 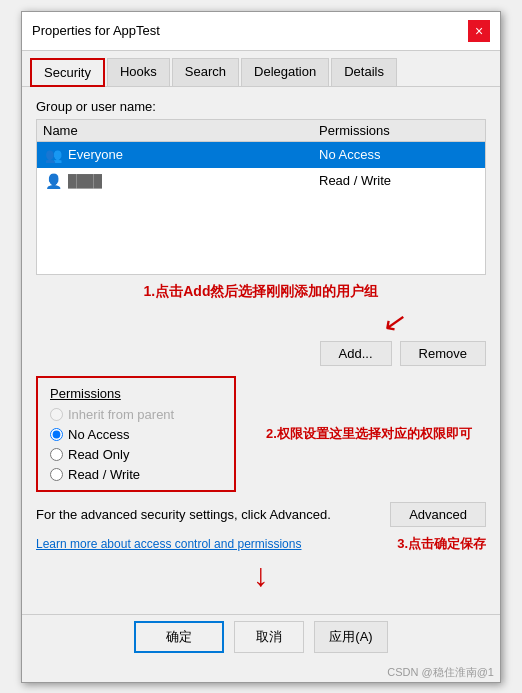 What do you see at coordinates (136, 454) in the screenshot?
I see `radio-readonly: Read Only` at bounding box center [136, 454].